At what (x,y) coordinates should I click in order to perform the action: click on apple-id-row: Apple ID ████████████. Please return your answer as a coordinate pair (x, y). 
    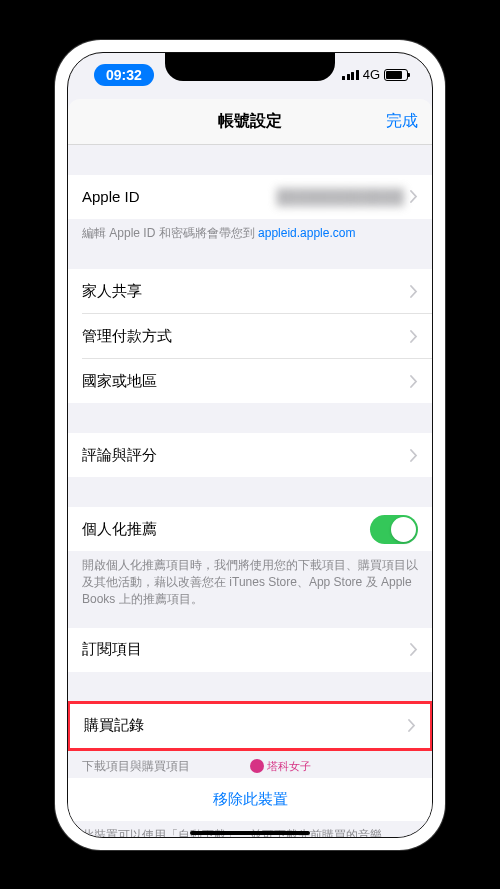
    Looking at the image, I should click on (250, 197).